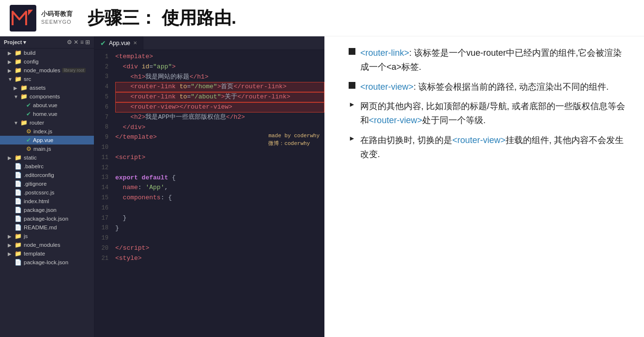 The image size is (644, 337). I want to click on editor-tabs: ✔ App.vue ✕, so click(209, 43).